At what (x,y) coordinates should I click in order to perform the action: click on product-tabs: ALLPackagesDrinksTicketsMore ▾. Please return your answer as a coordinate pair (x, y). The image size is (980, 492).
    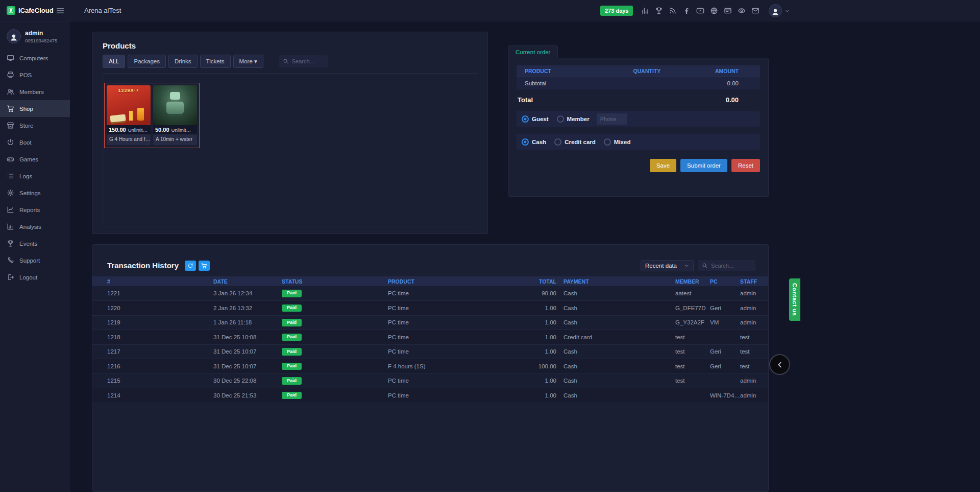
    Looking at the image, I should click on (183, 61).